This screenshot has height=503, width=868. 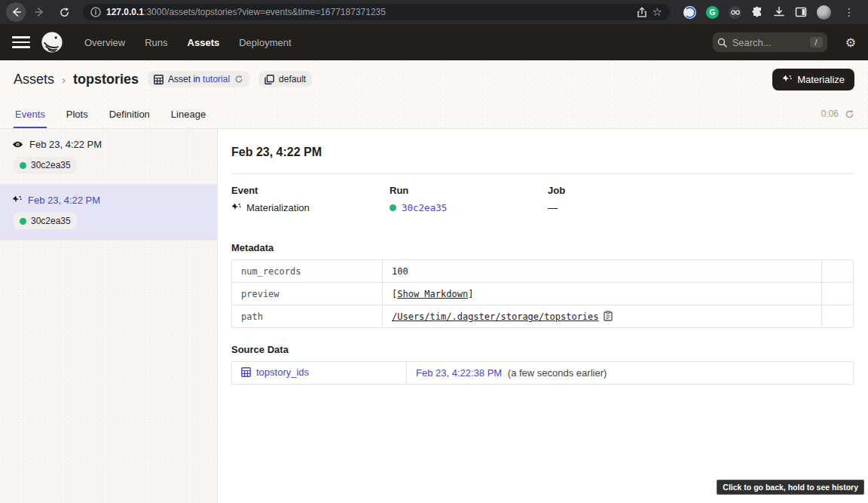 What do you see at coordinates (105, 80) in the screenshot?
I see `breadcrumb-asset-name: topstories` at bounding box center [105, 80].